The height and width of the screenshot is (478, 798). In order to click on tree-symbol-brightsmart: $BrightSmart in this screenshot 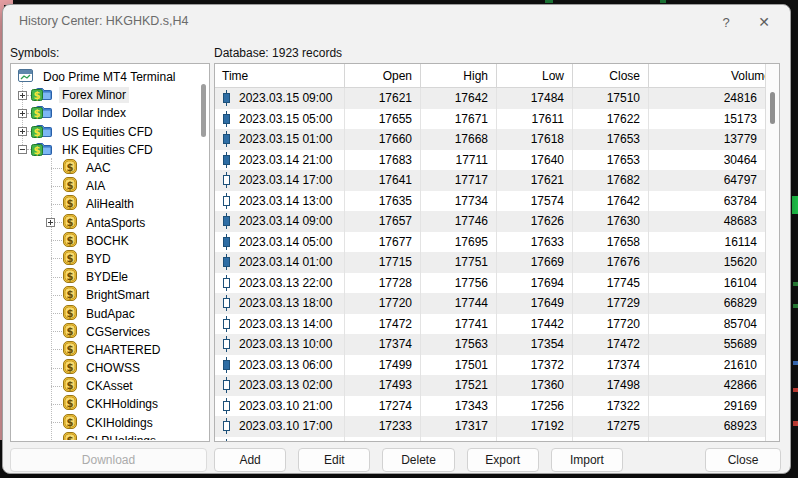, I will do `click(110, 295)`.